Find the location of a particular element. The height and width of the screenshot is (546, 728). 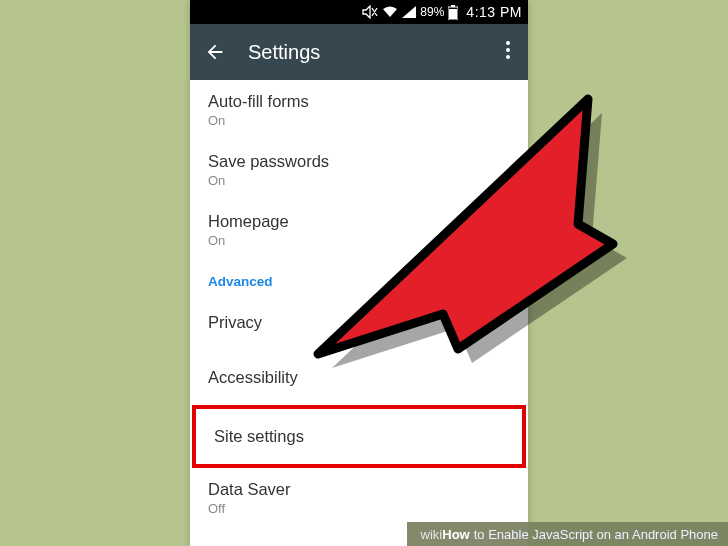

item-label: Homepage is located at coordinates (359, 222).